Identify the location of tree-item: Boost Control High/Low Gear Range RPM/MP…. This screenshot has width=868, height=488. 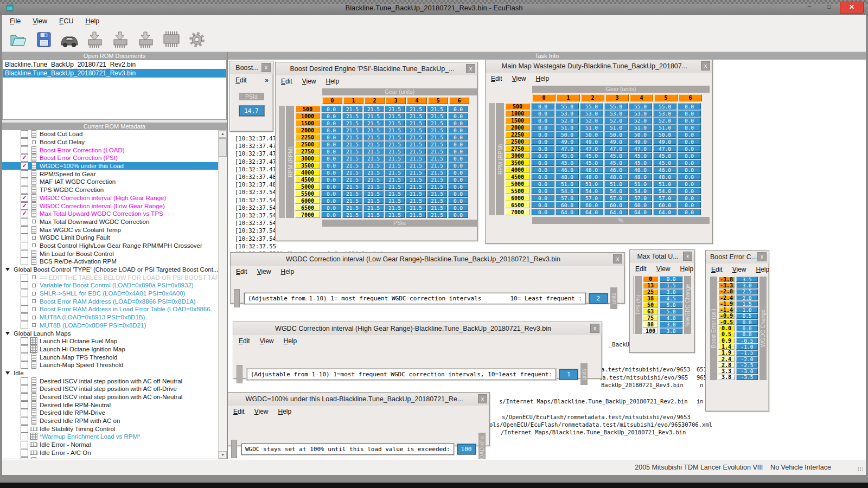
(110, 246).